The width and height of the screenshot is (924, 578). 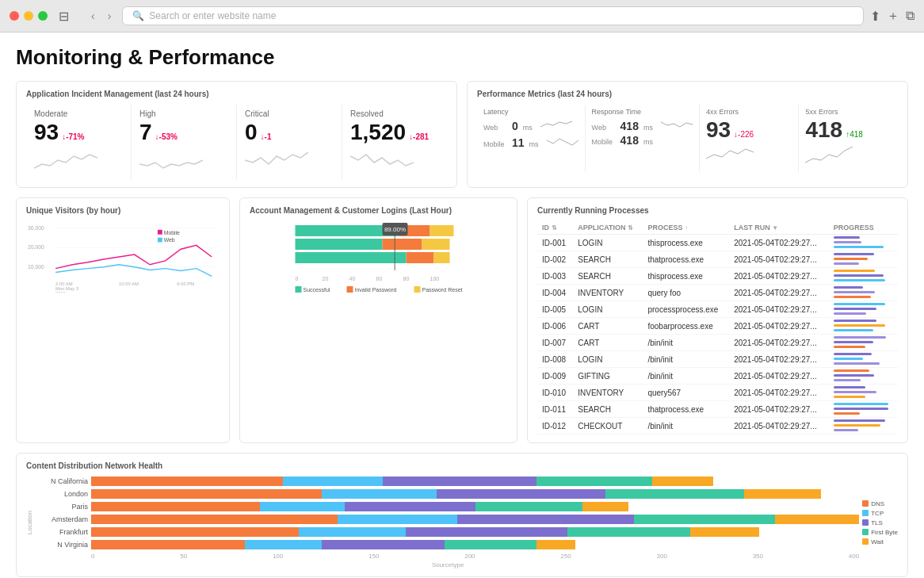 I want to click on back-button: ‹, so click(x=94, y=16).